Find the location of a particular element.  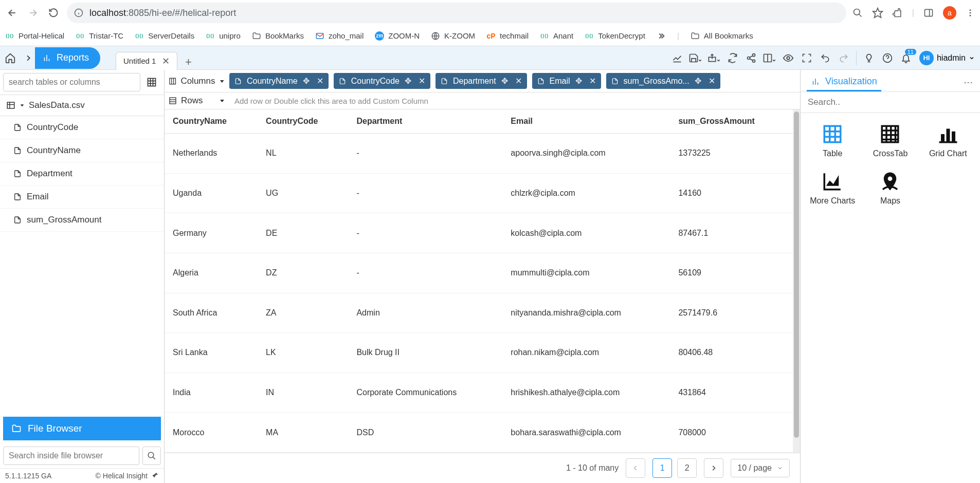

preview-icon is located at coordinates (788, 58).